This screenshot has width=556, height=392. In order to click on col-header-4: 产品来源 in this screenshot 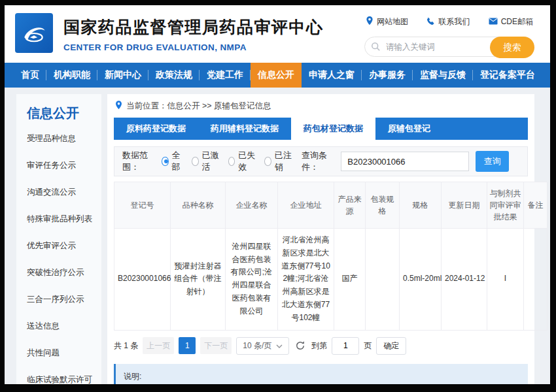, I will do `click(350, 205)`.